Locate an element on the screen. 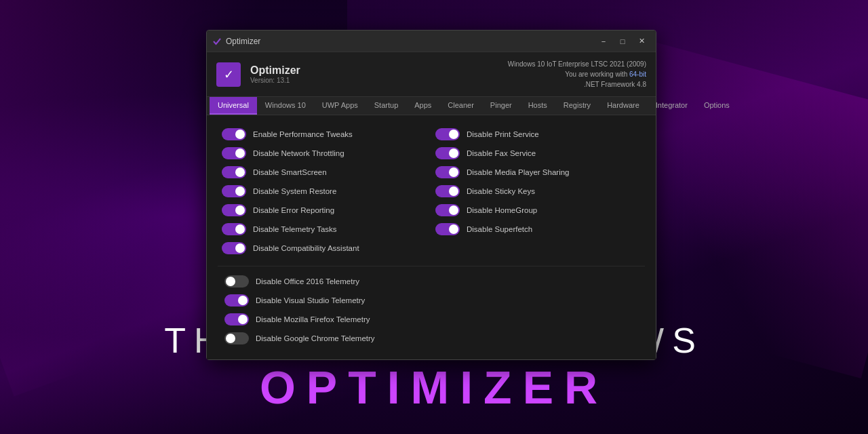 The height and width of the screenshot is (434, 868). tab-integrator: Integrator is located at coordinates (671, 106).